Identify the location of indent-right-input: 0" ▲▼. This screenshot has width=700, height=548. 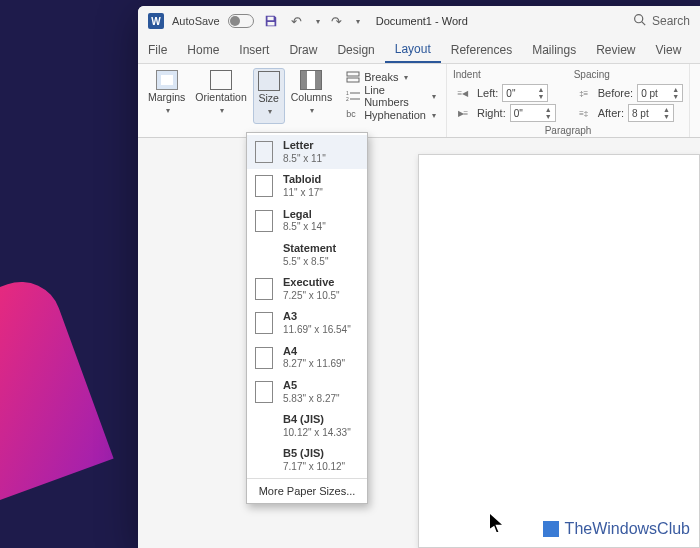
(533, 113).